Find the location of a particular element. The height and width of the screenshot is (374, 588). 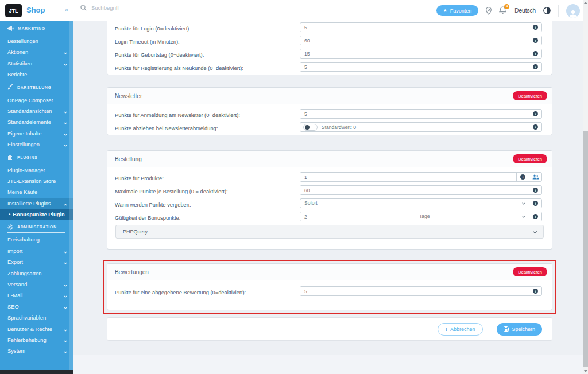

card-title: Bewertungen is located at coordinates (314, 272).